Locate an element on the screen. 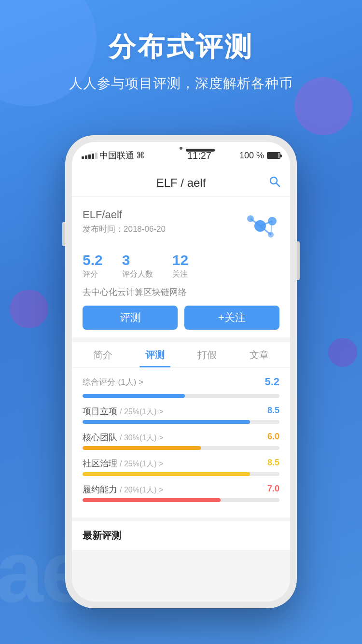 The height and width of the screenshot is (644, 362). token-info: ELF/aelf 发布时间：2018-06-20 is located at coordinates (124, 221).